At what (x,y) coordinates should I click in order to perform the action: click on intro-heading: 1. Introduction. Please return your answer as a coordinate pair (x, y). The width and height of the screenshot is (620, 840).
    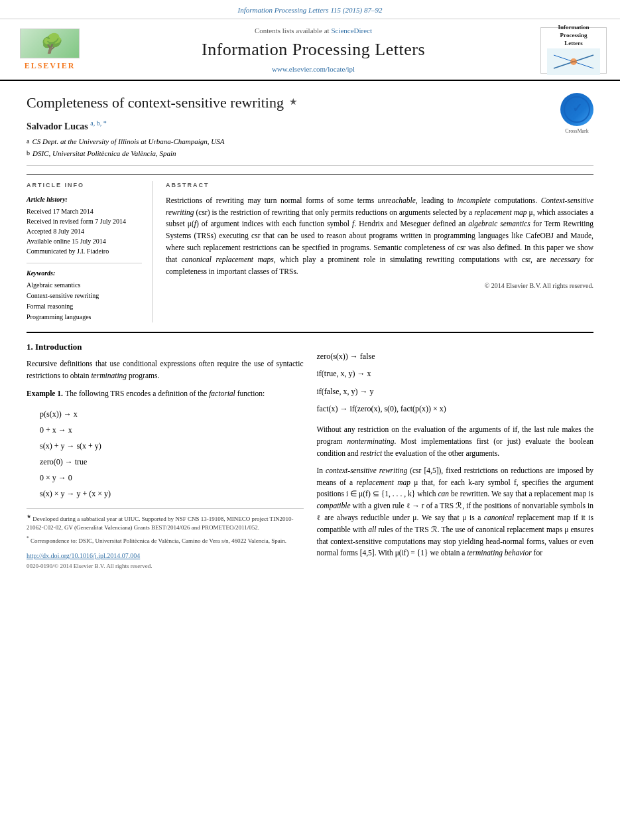
    Looking at the image, I should click on (165, 347).